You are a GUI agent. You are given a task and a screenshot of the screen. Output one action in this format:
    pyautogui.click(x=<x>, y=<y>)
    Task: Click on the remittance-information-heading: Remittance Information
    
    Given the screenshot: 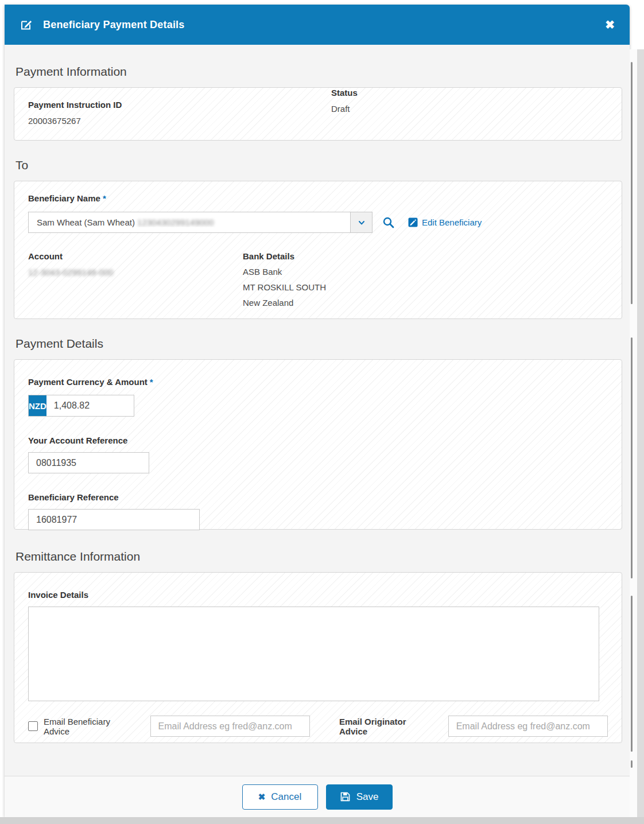 What is the action you would take?
    pyautogui.click(x=319, y=557)
    